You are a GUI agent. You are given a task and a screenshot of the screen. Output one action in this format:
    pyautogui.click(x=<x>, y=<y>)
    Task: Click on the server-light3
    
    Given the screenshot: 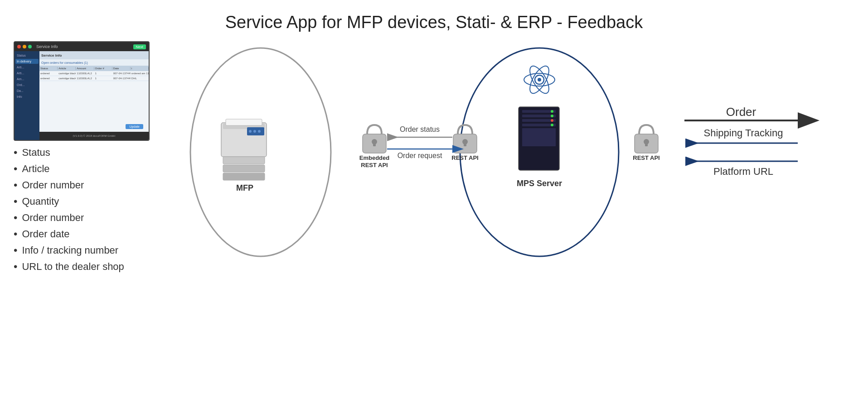 What is the action you would take?
    pyautogui.click(x=552, y=120)
    